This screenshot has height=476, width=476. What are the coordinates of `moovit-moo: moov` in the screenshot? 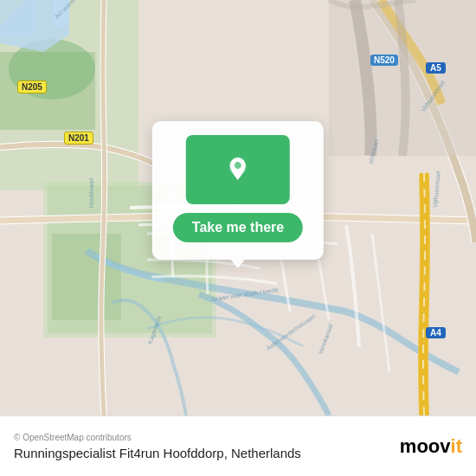 It's located at (426, 447).